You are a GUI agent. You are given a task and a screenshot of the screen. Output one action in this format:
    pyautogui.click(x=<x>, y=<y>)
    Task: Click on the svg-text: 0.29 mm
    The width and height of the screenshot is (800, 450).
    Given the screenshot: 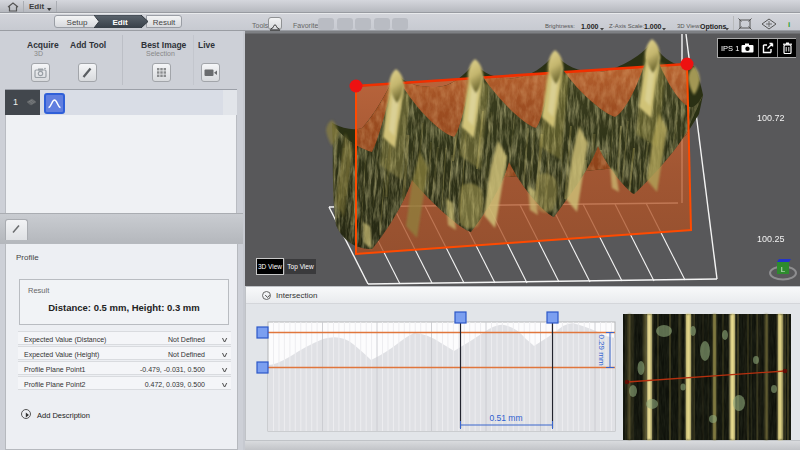 What is the action you would take?
    pyautogui.click(x=602, y=350)
    